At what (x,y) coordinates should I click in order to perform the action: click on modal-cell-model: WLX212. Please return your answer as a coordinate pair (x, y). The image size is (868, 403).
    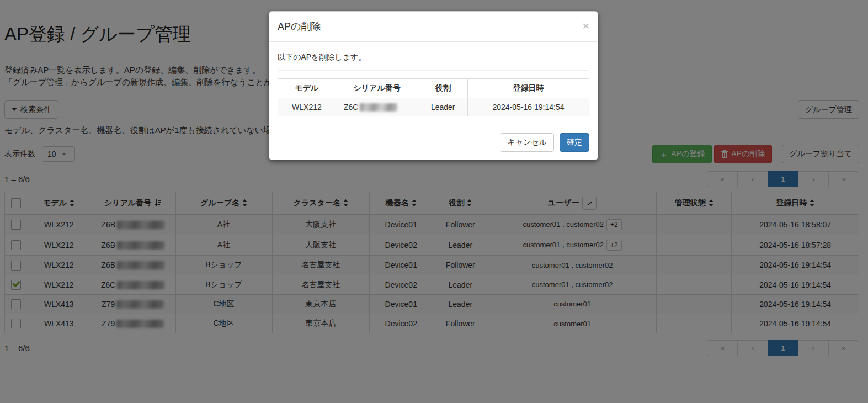
    Looking at the image, I should click on (307, 107).